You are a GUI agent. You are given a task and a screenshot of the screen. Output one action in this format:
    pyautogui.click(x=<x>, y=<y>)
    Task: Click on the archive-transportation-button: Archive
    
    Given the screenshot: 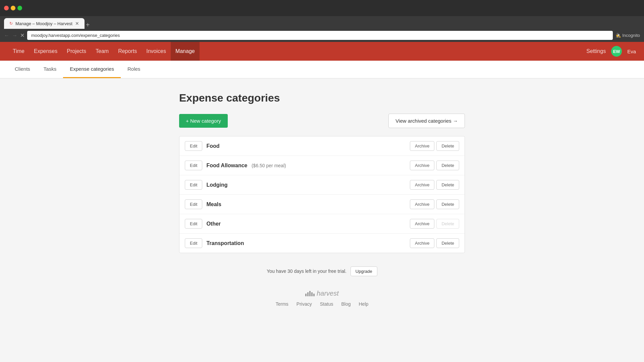 What is the action you would take?
    pyautogui.click(x=422, y=243)
    